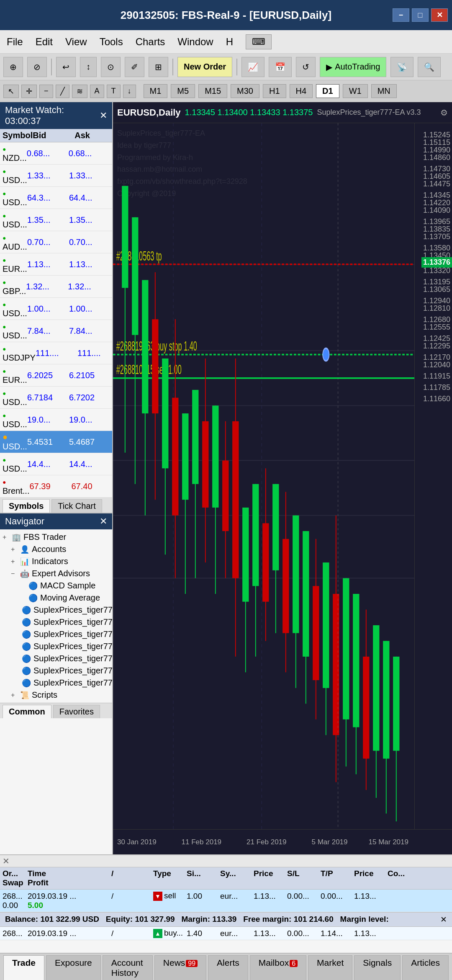  Describe the element at coordinates (56, 398) in the screenshot. I see `market-row-usd6: ● USD... 6.7184 6.7202` at that location.